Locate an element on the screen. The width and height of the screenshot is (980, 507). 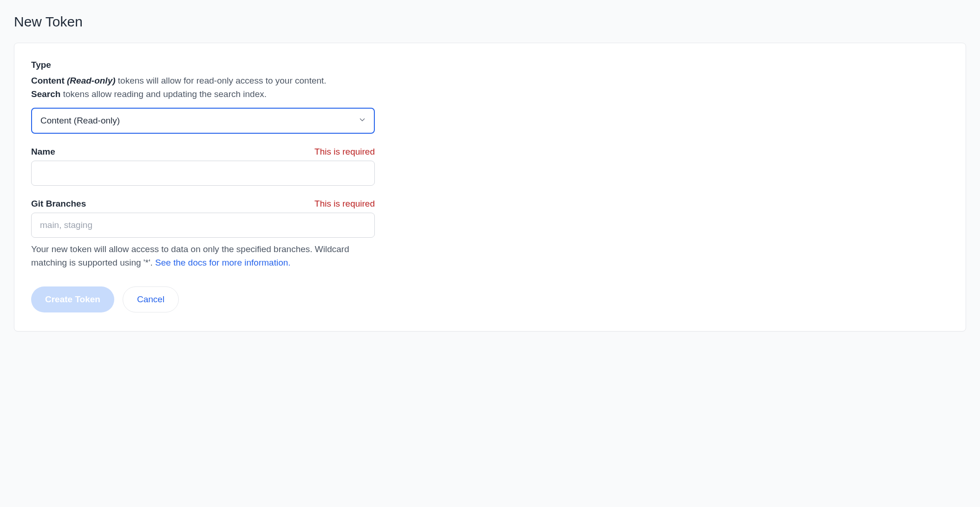
name-error: This is required is located at coordinates (345, 152).